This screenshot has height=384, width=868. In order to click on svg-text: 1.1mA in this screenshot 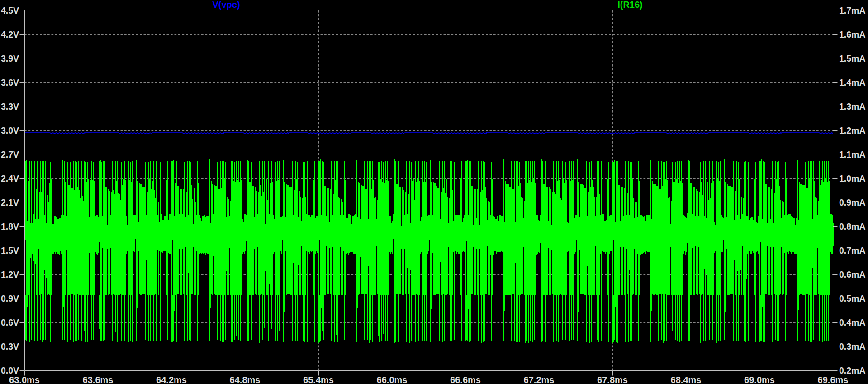, I will do `click(852, 154)`.